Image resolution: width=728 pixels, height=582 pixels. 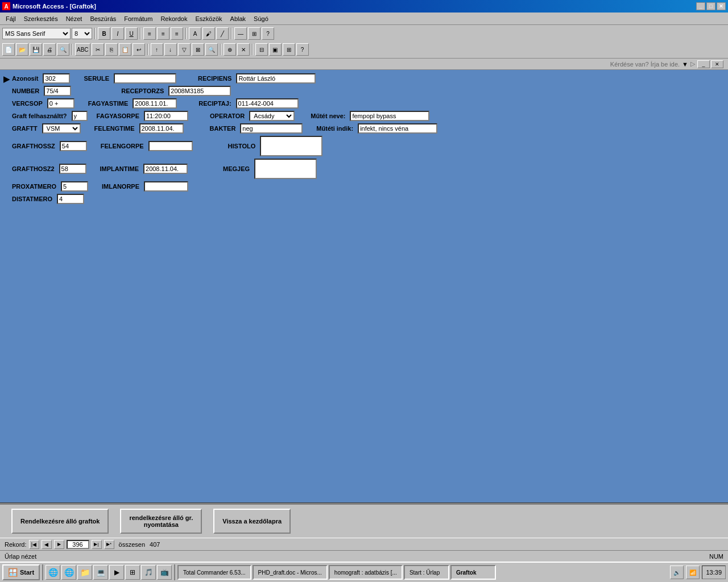 What do you see at coordinates (200, 91) in the screenshot?
I see `receptorzs-input` at bounding box center [200, 91].